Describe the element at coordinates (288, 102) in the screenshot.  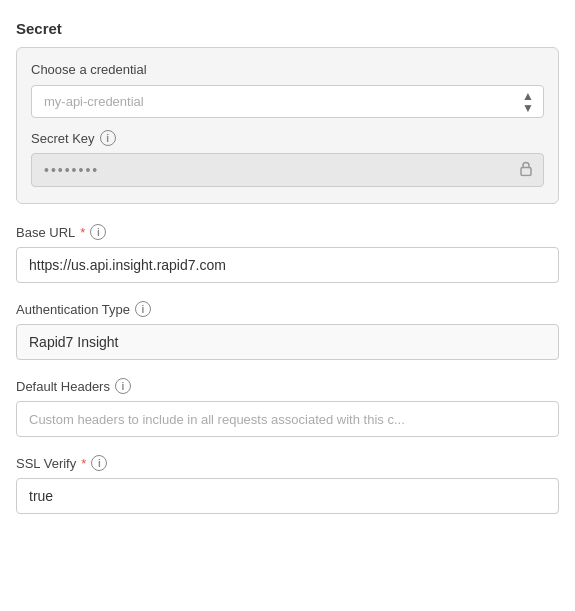
I see `credential-select-wrapper: ▲ ▼` at that location.